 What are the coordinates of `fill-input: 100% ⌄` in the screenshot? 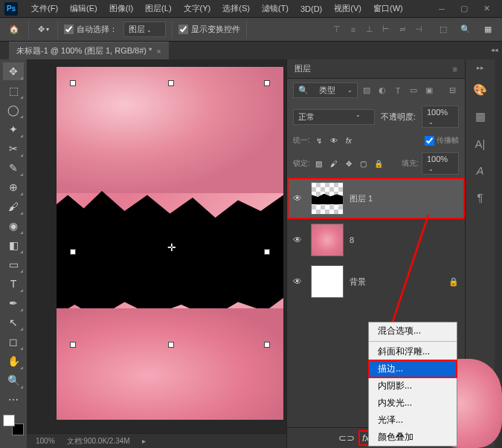 It's located at (440, 163).